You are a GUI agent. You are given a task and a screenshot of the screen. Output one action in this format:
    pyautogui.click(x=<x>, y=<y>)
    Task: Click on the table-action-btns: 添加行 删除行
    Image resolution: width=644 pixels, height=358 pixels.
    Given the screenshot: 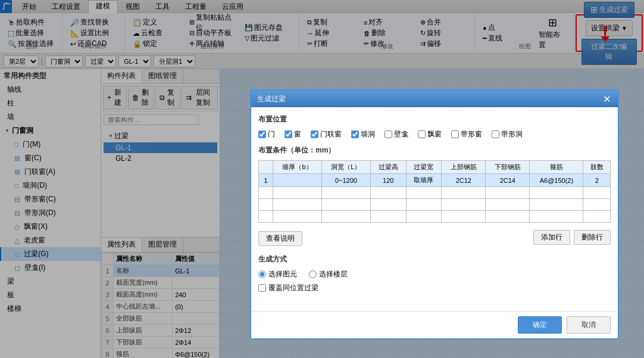 What is the action you would take?
    pyautogui.click(x=572, y=237)
    